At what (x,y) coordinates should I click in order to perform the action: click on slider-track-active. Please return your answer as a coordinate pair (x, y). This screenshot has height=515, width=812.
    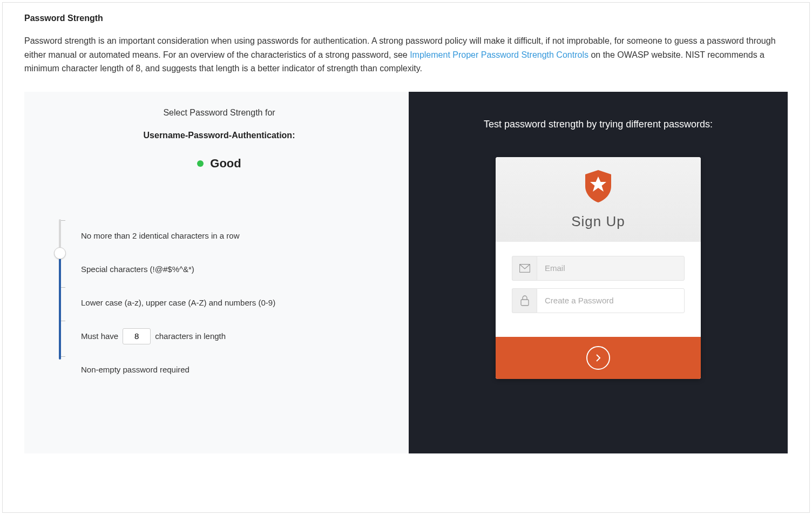
    Looking at the image, I should click on (60, 307).